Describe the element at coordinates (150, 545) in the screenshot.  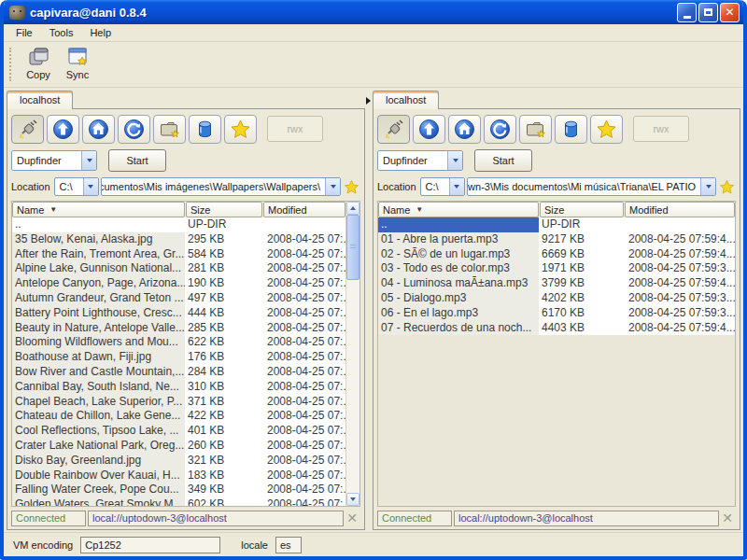
I see `vm-encoding-field: Cp1252` at that location.